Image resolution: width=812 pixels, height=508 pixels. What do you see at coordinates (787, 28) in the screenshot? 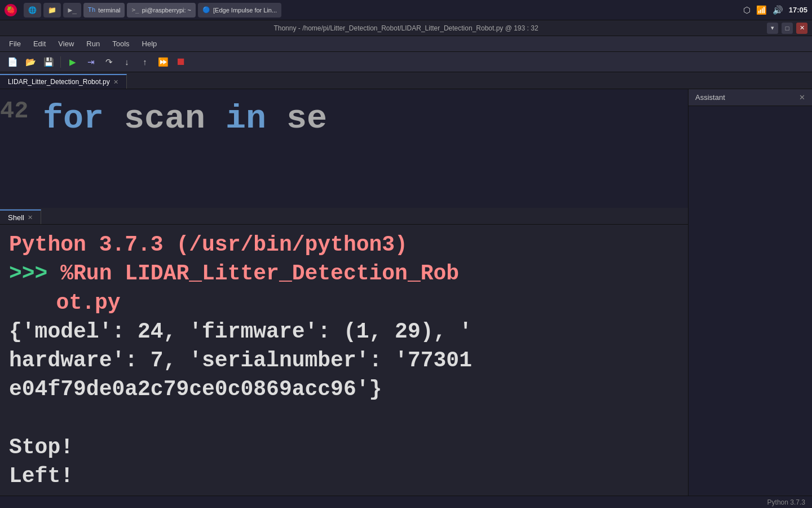
I see `window-controls: ▾ □ ✕` at bounding box center [787, 28].